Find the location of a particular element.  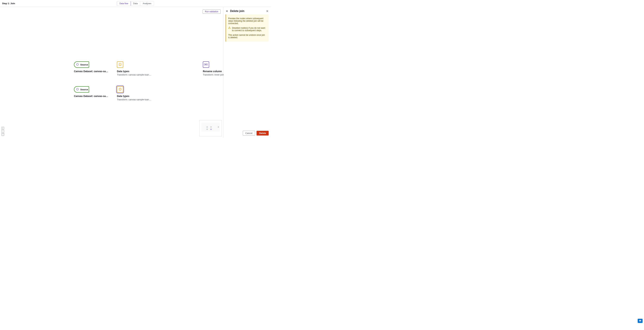

back-icon is located at coordinates (227, 11).